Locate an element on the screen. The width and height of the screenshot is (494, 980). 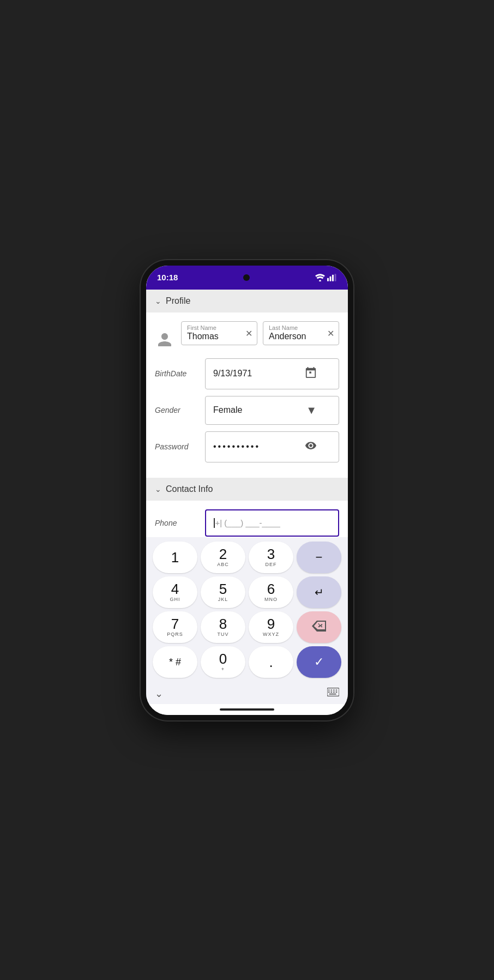
birthdate-value: 9/13/1971 is located at coordinates (232, 374).